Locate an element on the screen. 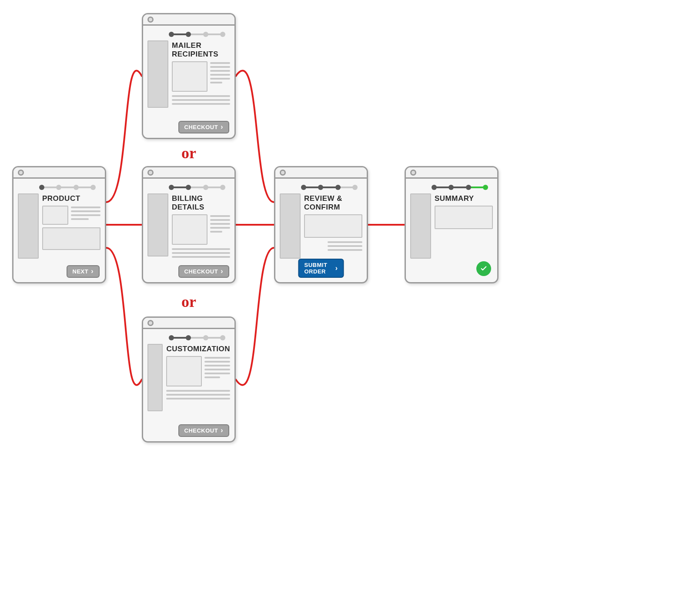 This screenshot has width=696, height=616. card-mailer-recipients: MAILER RECIPIENTS CHECKOUT is located at coordinates (189, 76).